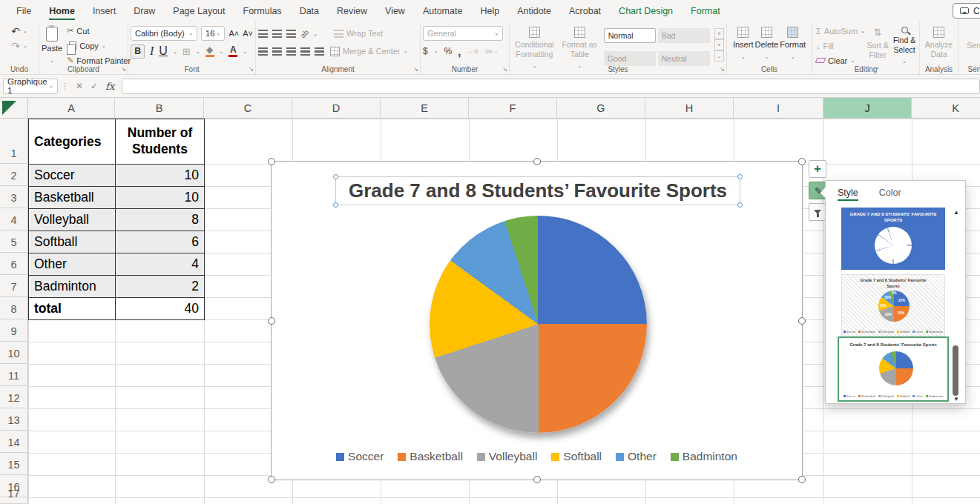 This screenshot has height=504, width=980. Describe the element at coordinates (14, 464) in the screenshot. I see `row-header-15: 15` at that location.